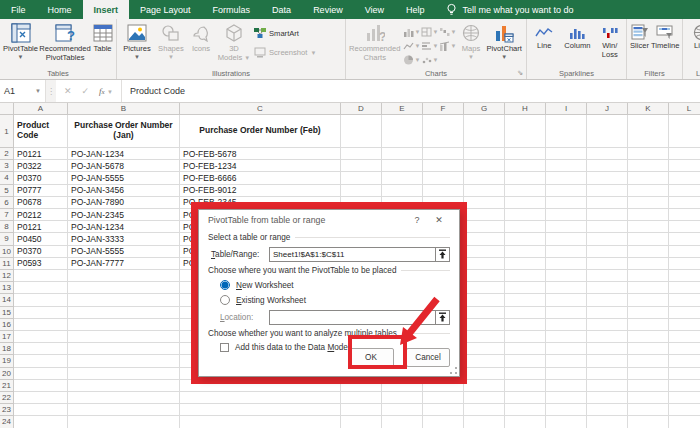  Describe the element at coordinates (442, 254) in the screenshot. I see `table-range-picker-button` at that location.